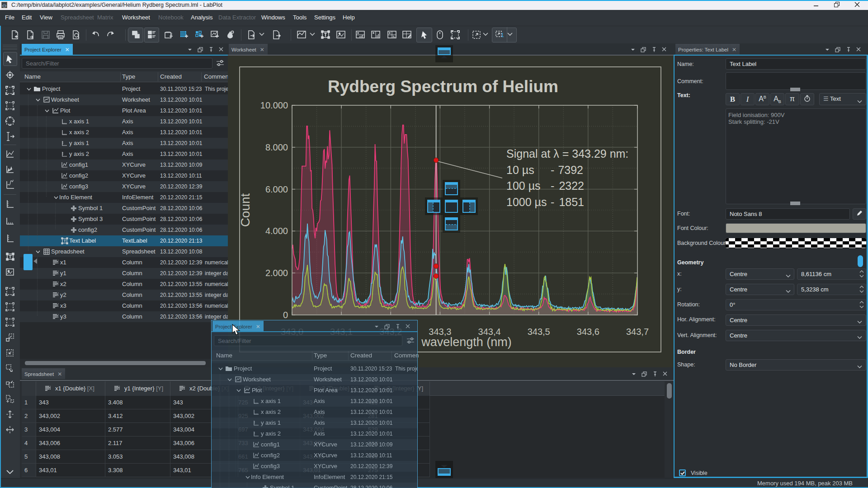  I want to click on svg-text: 343,5, so click(539, 332).